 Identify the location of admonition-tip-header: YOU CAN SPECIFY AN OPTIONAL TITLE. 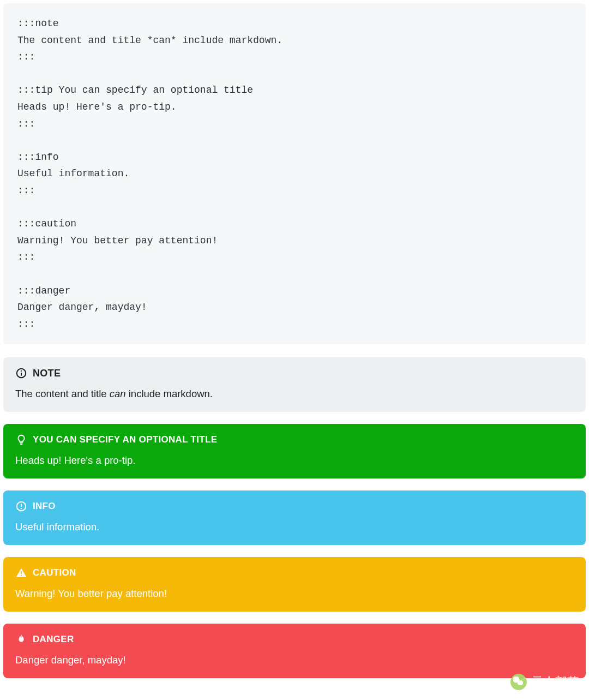
(294, 440).